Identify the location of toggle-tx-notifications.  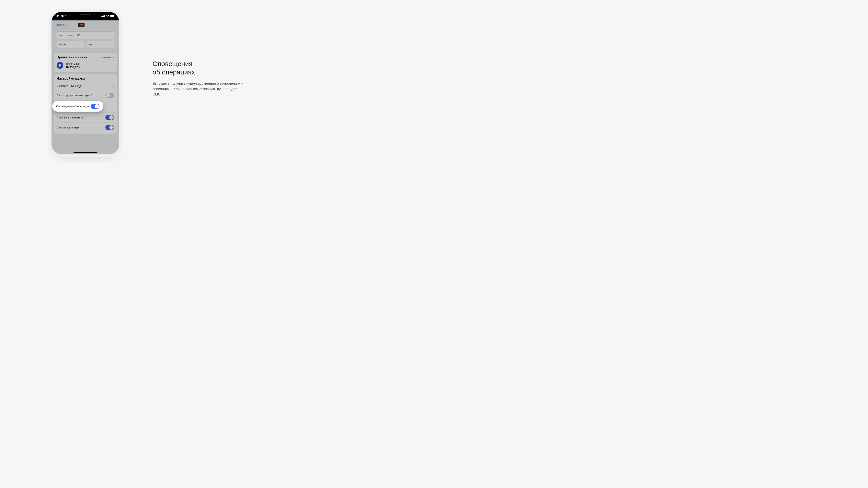
(95, 106).